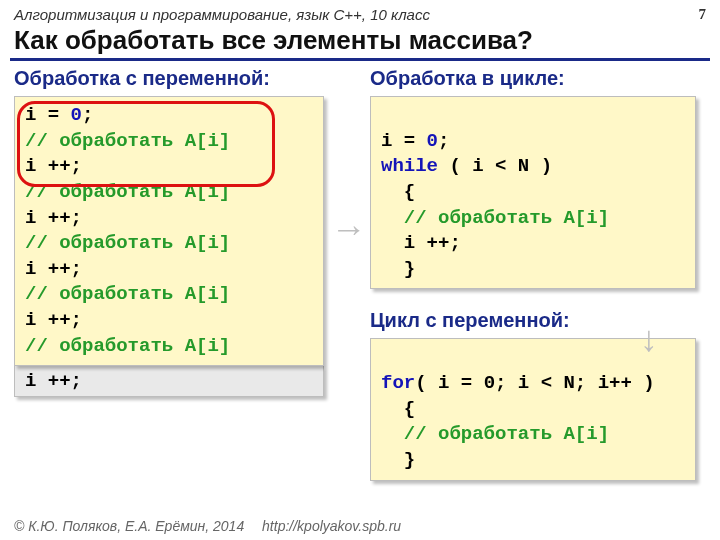 This screenshot has height=540, width=720. I want to click on page-number: 7, so click(703, 14).